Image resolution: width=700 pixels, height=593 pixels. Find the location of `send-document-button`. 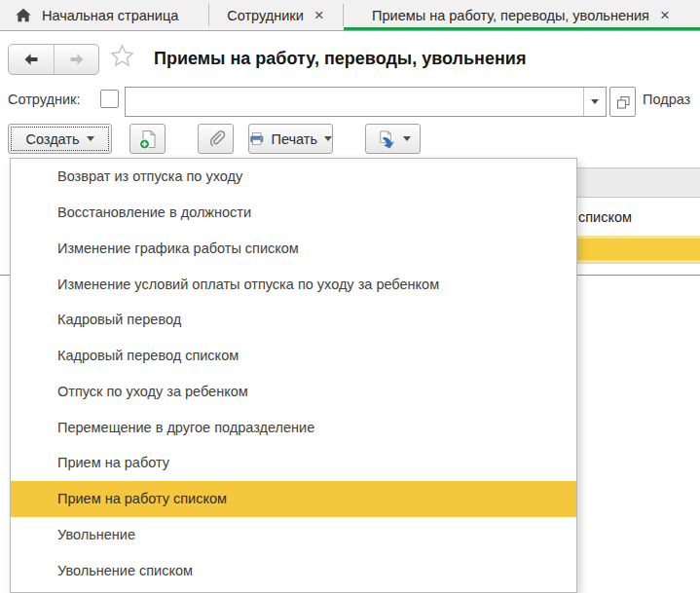

send-document-button is located at coordinates (393, 138).